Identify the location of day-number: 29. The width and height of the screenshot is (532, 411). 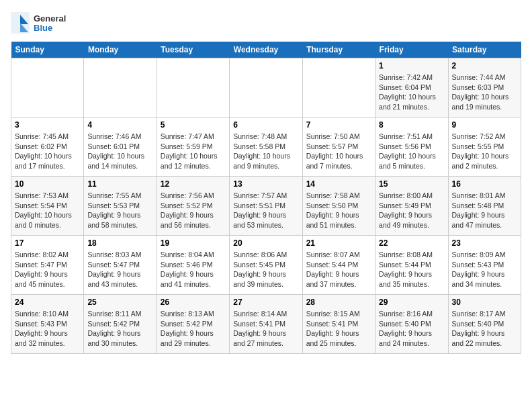
(411, 302).